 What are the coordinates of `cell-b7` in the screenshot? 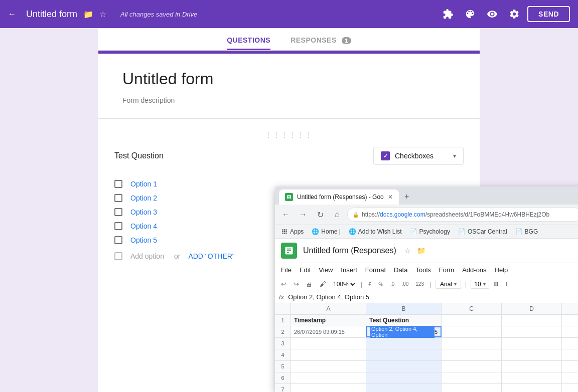 It's located at (404, 388).